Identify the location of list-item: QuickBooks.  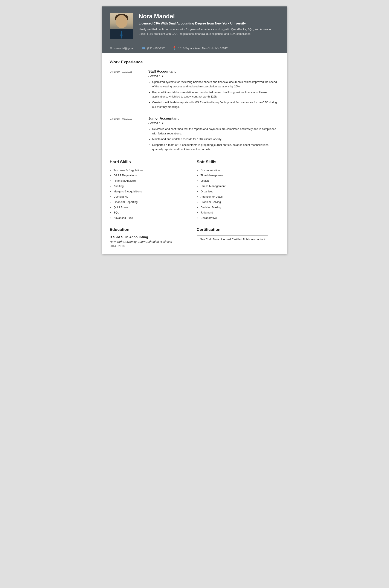
(153, 208).